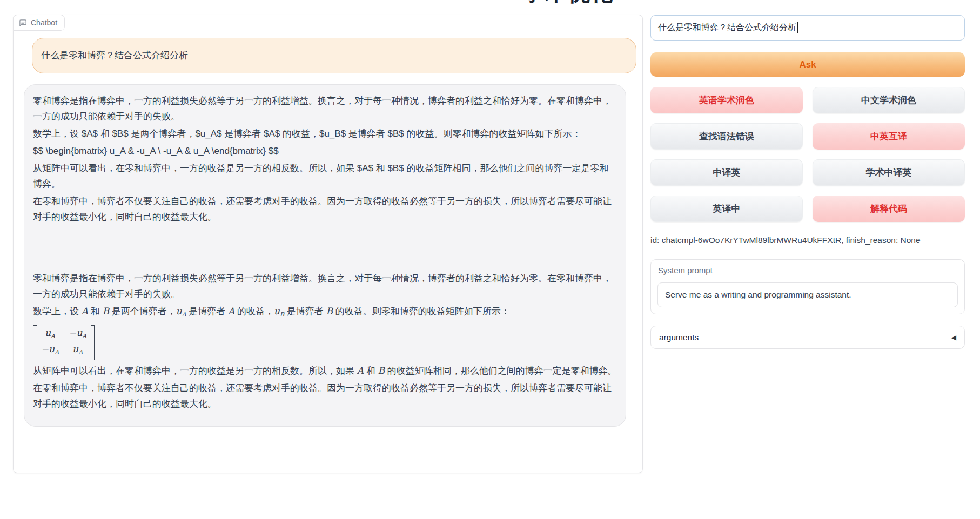 This screenshot has height=519, width=980. Describe the element at coordinates (23, 23) in the screenshot. I see `chat-bubble-icon` at that location.